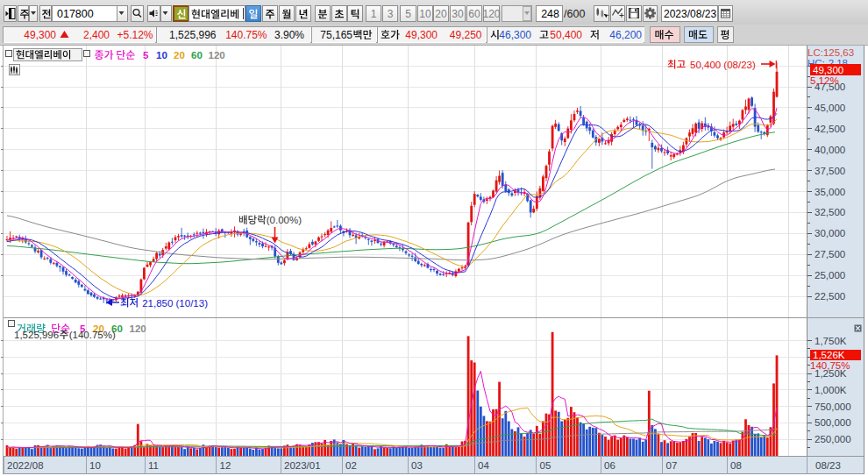 The image size is (868, 476). What do you see at coordinates (829, 129) in the screenshot?
I see `svg-text: 42,500` at bounding box center [829, 129].